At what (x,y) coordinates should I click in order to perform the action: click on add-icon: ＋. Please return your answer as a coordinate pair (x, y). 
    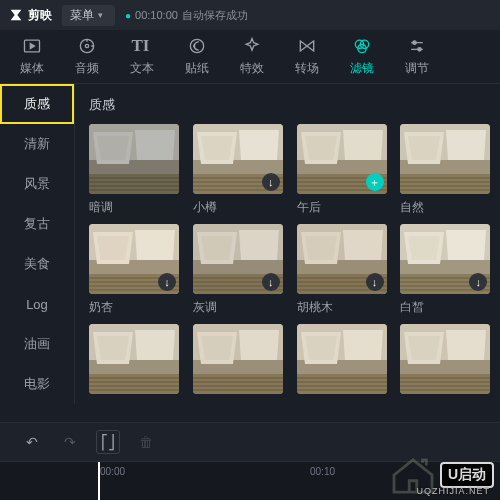
    Looking at the image, I should click on (375, 182).